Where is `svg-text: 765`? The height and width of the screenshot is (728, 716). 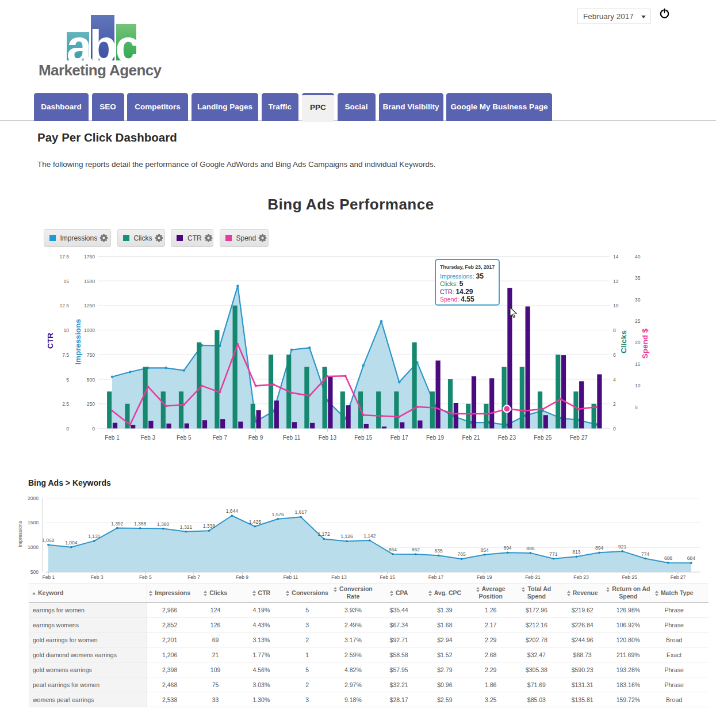
svg-text: 765 is located at coordinates (462, 554).